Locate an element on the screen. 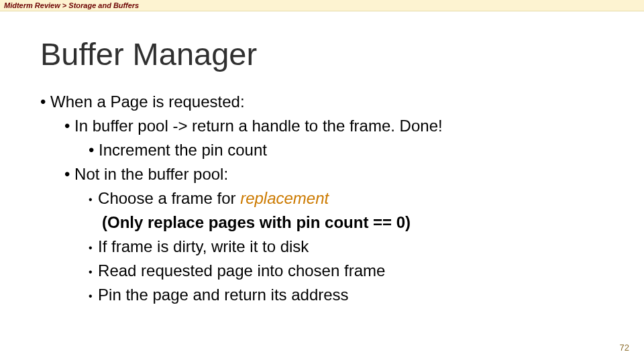 This screenshot has width=644, height=362. breadcrumb-child: Storage and Buffers is located at coordinates (103, 5).